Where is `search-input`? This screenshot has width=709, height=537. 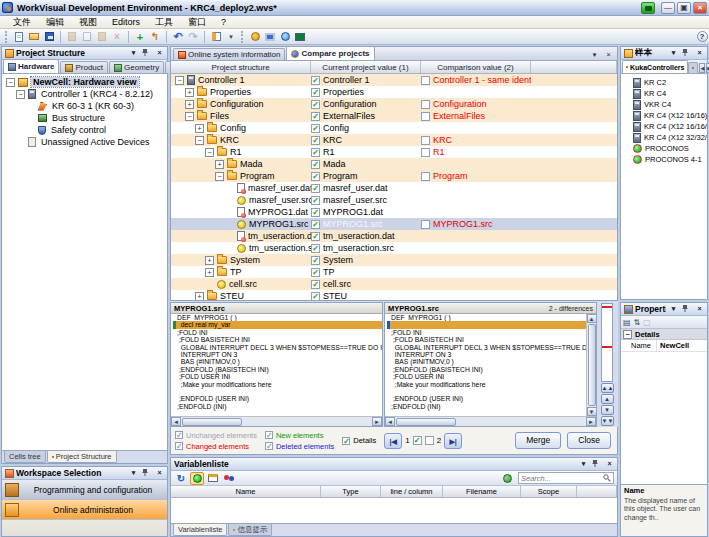
search-input is located at coordinates (562, 478).